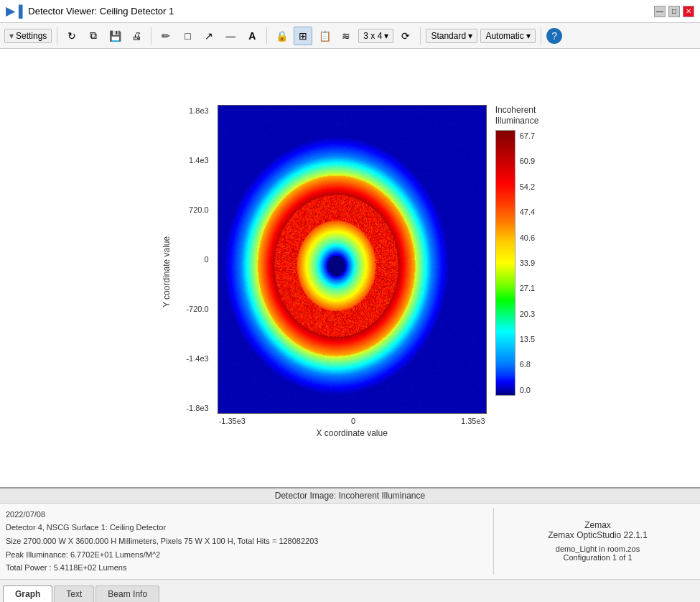  I want to click on copy-icon: ⧉, so click(93, 36).